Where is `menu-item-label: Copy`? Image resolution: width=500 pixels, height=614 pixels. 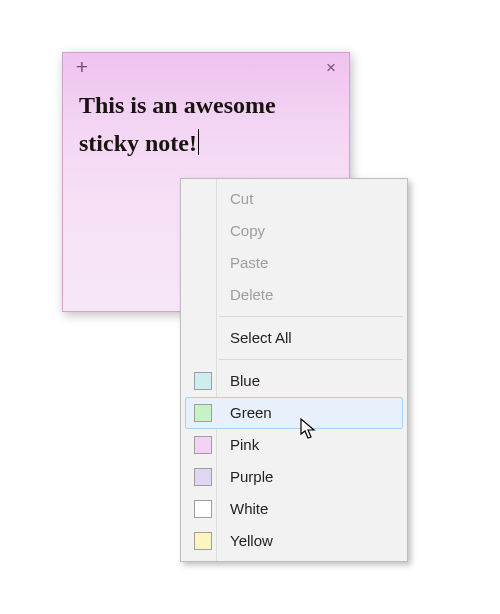 menu-item-label: Copy is located at coordinates (248, 230).